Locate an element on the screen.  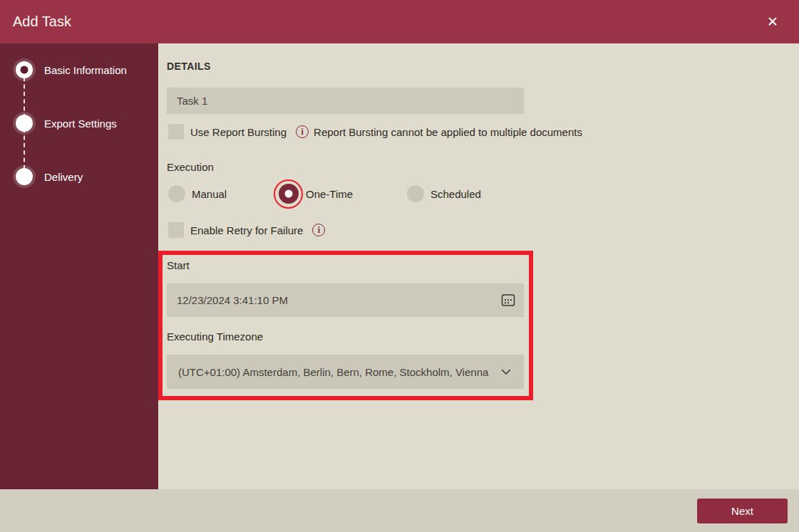
radio-selected-icon is located at coordinates (289, 194).